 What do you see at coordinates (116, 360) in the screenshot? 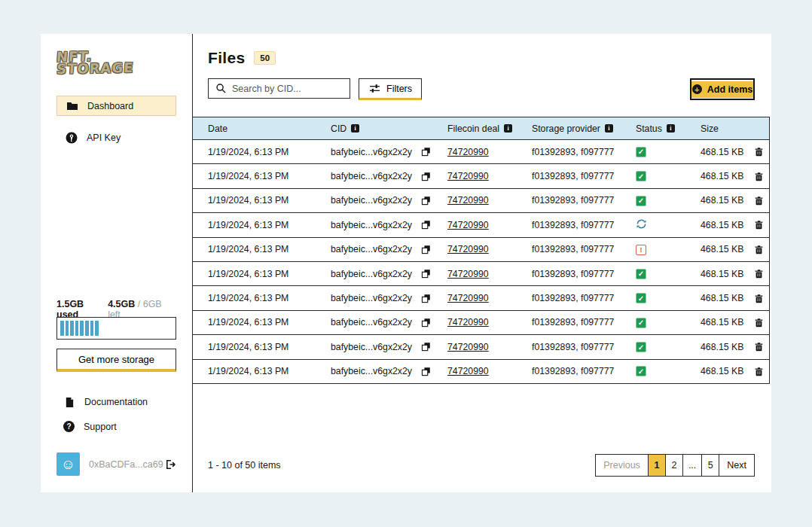
I see `get-more-storage-button: Get more storage` at bounding box center [116, 360].